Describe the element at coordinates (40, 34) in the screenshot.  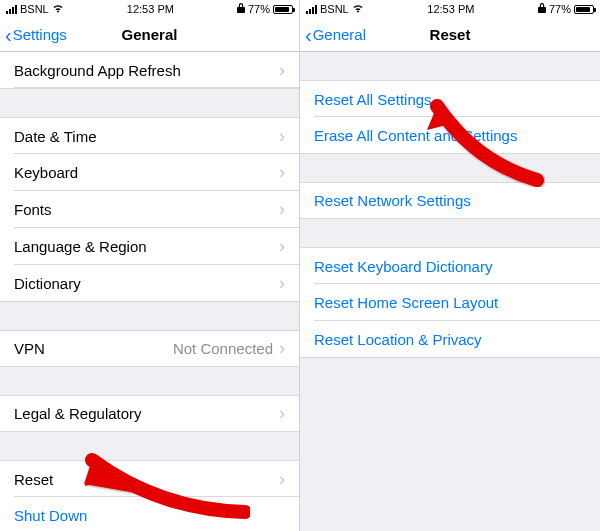
I see `back-label: Settings` at that location.